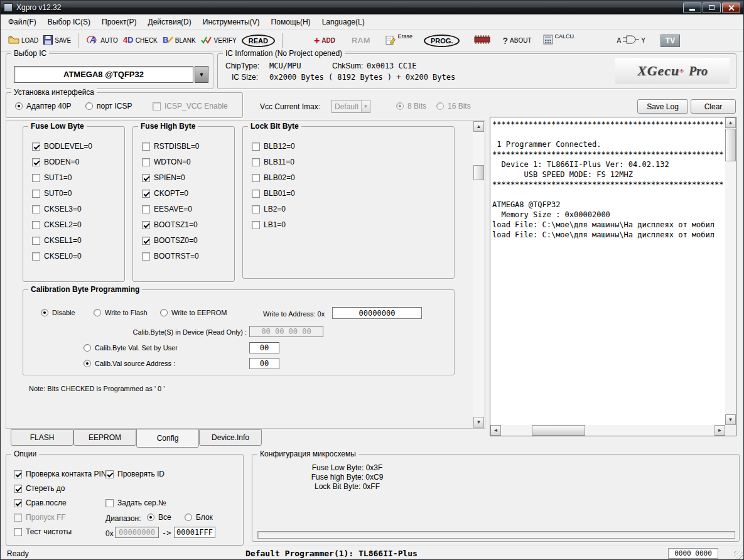 The image size is (744, 560). Describe the element at coordinates (170, 22) in the screenshot. I see `menu-actions: Действия(D)` at that location.